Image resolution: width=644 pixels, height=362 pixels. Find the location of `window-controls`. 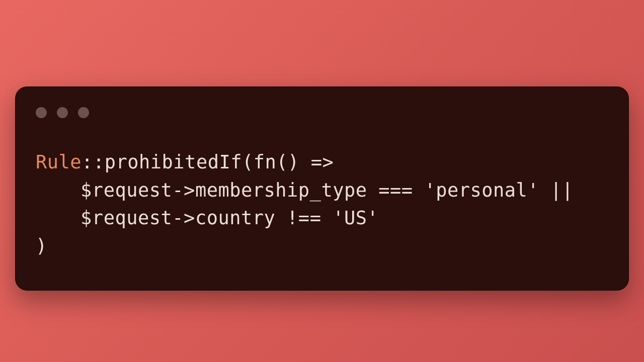

window-controls is located at coordinates (322, 113).